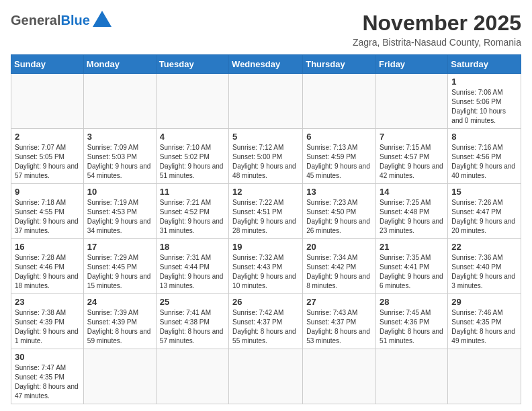  What do you see at coordinates (192, 137) in the screenshot?
I see `day-number: 4` at bounding box center [192, 137].